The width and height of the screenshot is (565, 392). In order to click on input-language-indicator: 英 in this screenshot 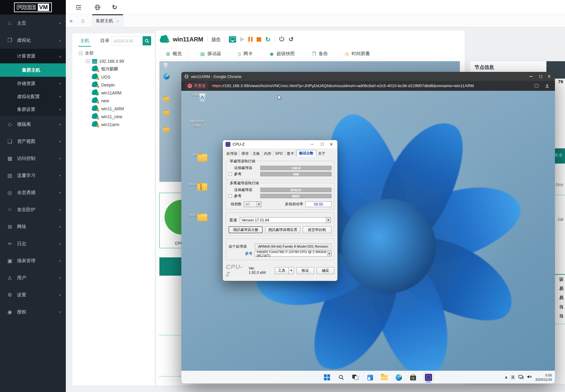, I will do `click(513, 377)`.